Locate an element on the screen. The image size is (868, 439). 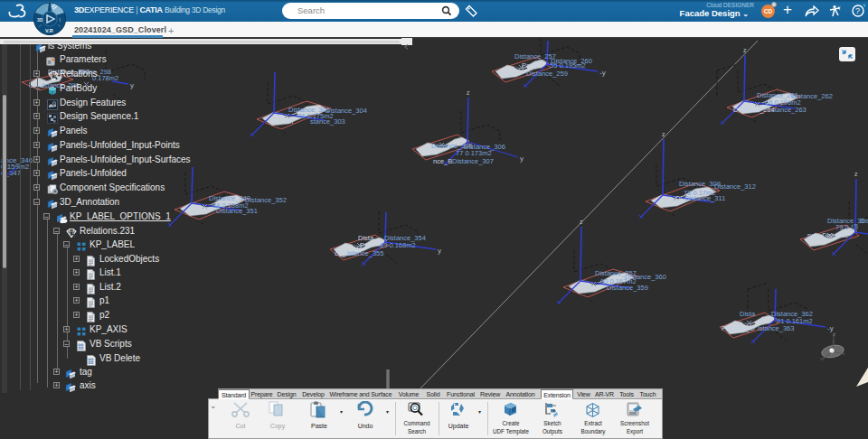
svg-text: Distance_264 is located at coordinates (754, 110).